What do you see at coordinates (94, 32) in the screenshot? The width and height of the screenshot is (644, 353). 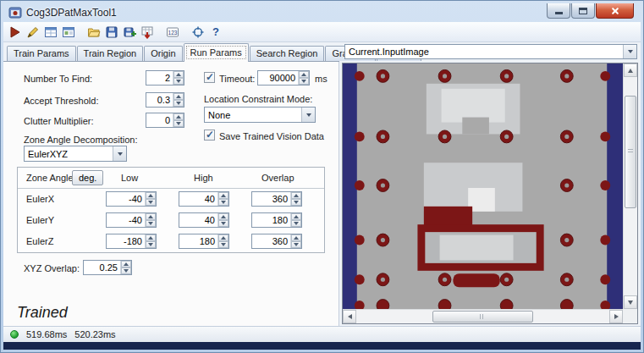 I see `open-button` at bounding box center [94, 32].